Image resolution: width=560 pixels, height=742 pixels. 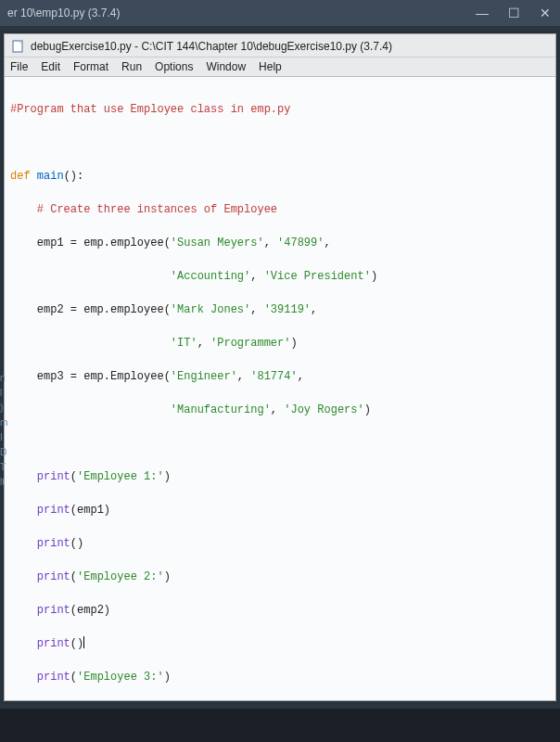 What do you see at coordinates (132, 67) in the screenshot?
I see `menu-run: Run` at bounding box center [132, 67].